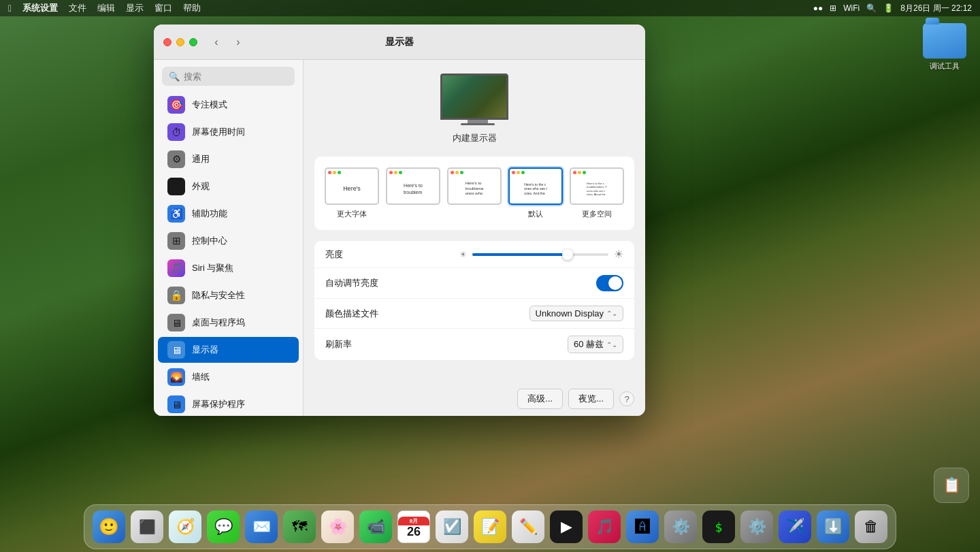  What do you see at coordinates (490, 527) in the screenshot?
I see `dock-item-notes: 📝` at bounding box center [490, 527].